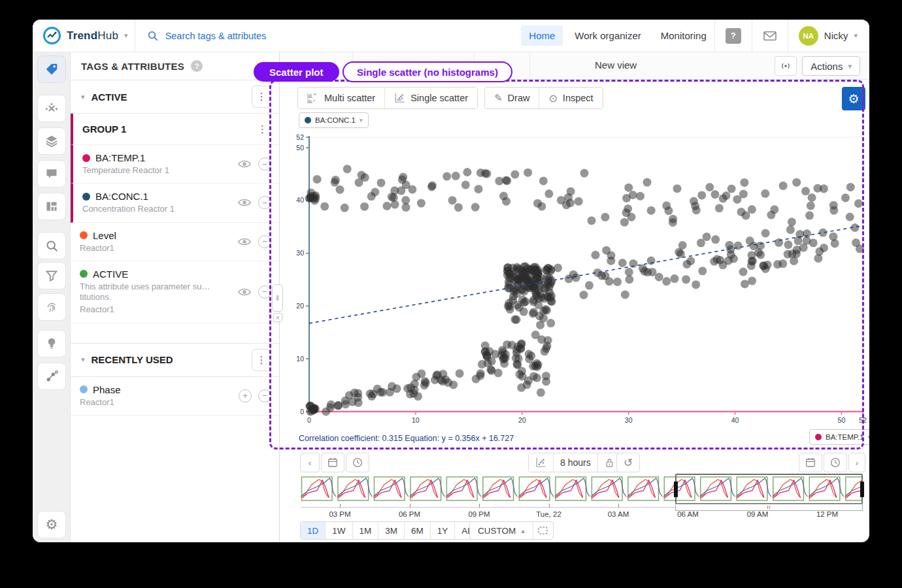  Describe the element at coordinates (157, 402) in the screenshot. I see `tag-description: Reactor1` at that location.